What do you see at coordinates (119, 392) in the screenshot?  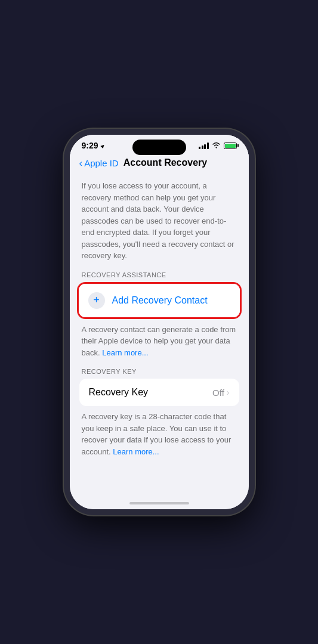 I see `recovery-key-label: Recovery Key` at bounding box center [119, 392].